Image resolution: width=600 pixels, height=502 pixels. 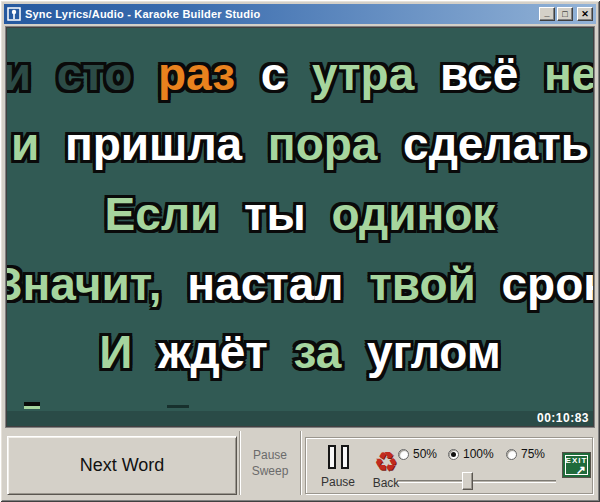 I want to click on lyric-word: твой, so click(x=422, y=284).